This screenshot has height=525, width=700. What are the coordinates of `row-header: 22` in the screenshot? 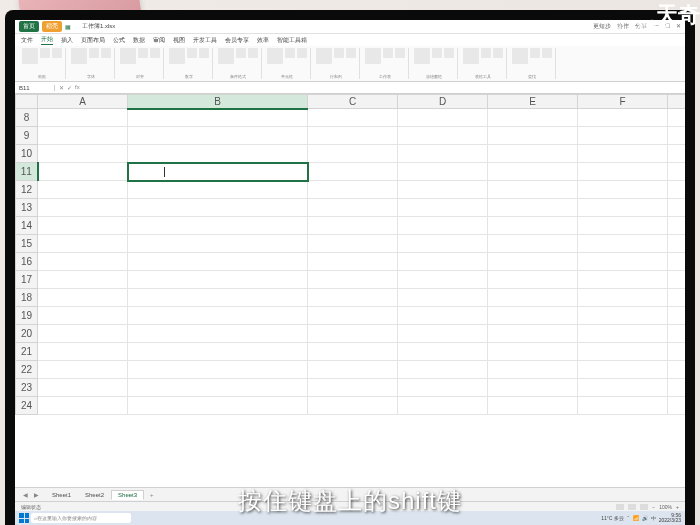 It's located at (27, 370).